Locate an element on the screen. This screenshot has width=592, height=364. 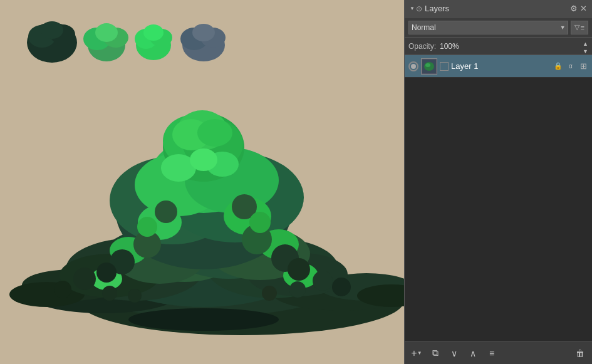
duplicate-icon: ⧉ is located at coordinates (435, 353).